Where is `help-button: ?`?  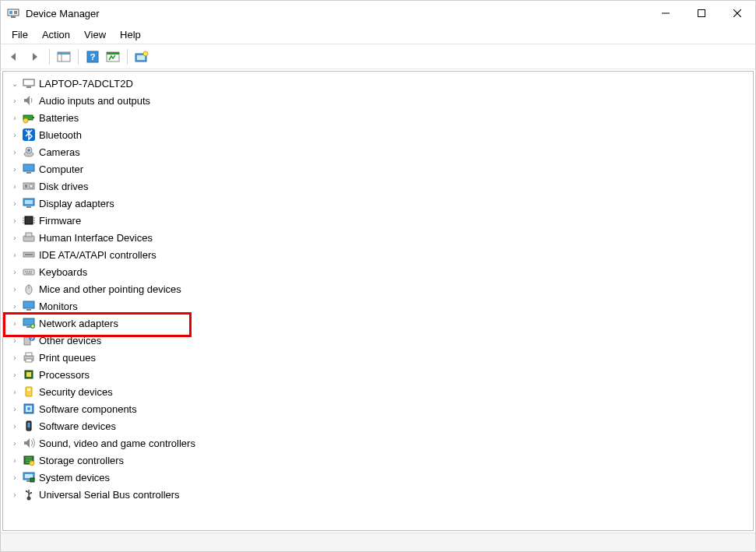
help-button: ? is located at coordinates (93, 57).